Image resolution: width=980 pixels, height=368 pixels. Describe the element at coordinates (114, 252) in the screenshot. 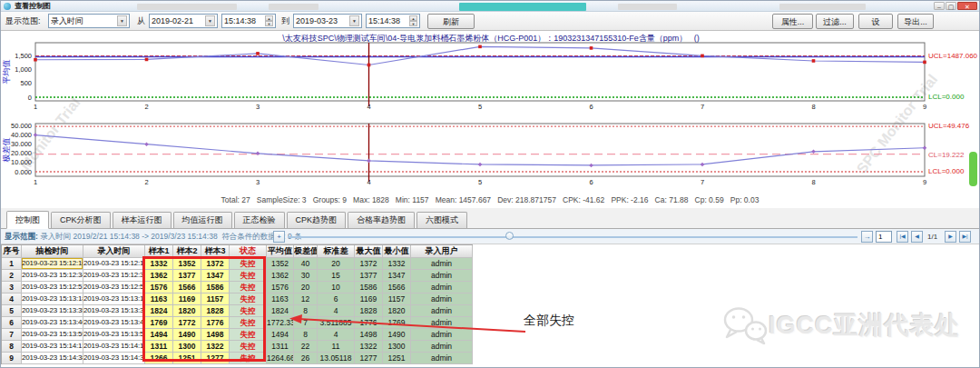

I see `column-header: 录入时间` at that location.